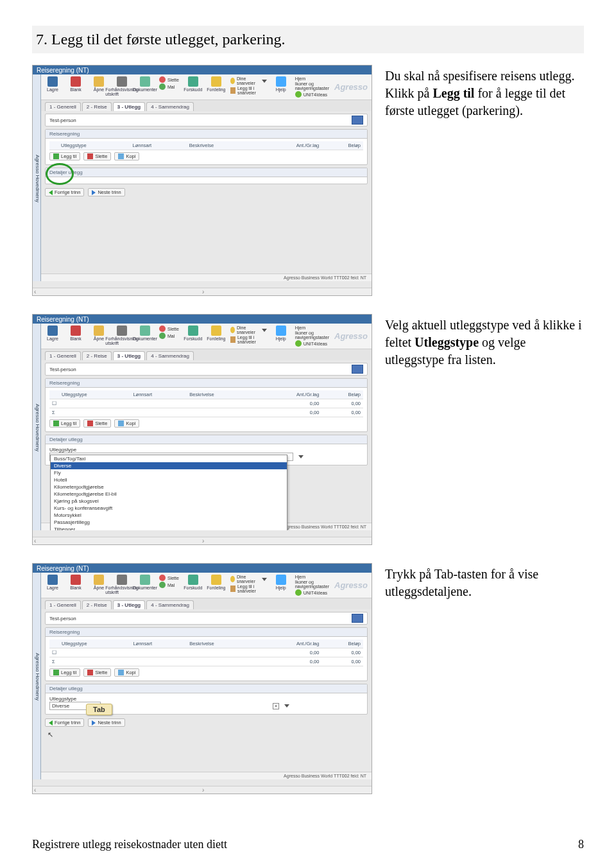 The width and height of the screenshot is (616, 868). Describe the element at coordinates (169, 492) in the screenshot. I see `utleggstype-dropdown: Buss/Tog/Taxi Diverse Fly Hotell Kilomet…` at that location.